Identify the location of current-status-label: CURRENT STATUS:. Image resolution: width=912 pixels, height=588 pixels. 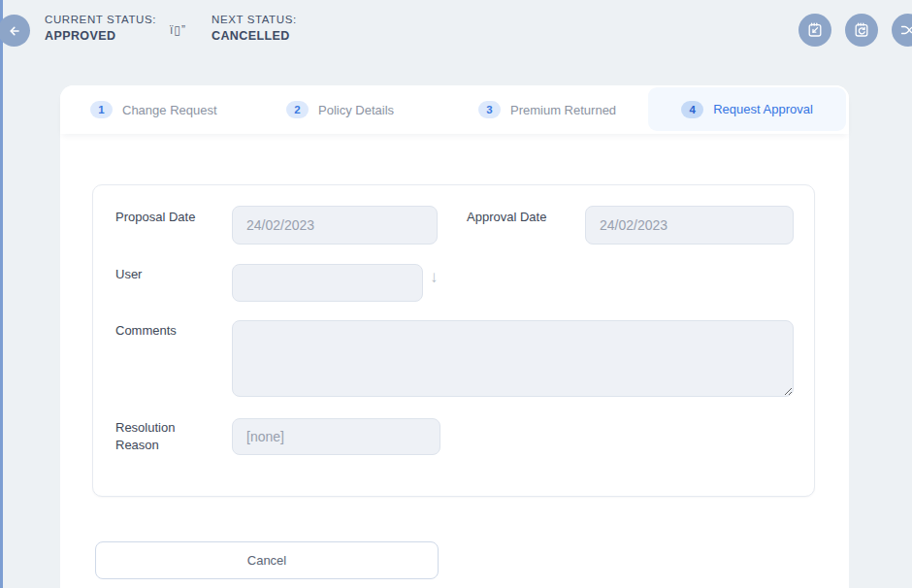
(101, 19).